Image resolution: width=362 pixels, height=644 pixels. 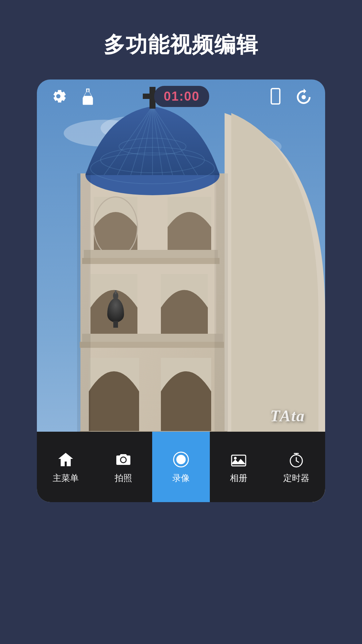 I want to click on topbar-left, so click(x=73, y=96).